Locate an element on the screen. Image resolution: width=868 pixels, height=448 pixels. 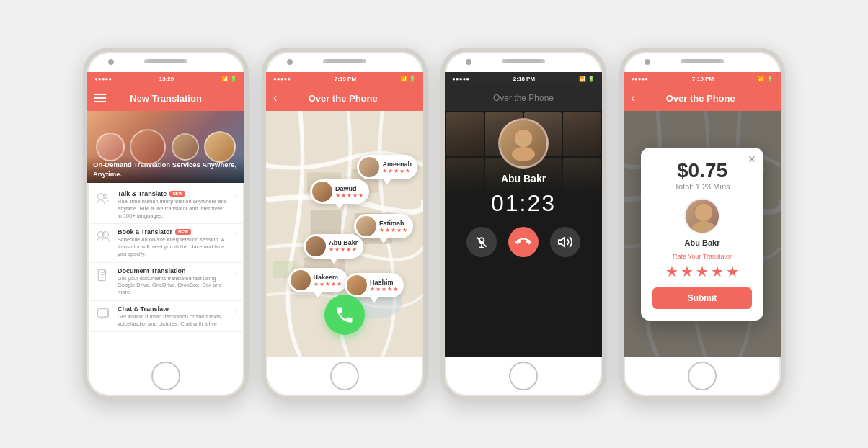
screen-4: ●●●●● 7:19 PM 📶 🔋 ‹ Over the Phone is located at coordinates (702, 215).